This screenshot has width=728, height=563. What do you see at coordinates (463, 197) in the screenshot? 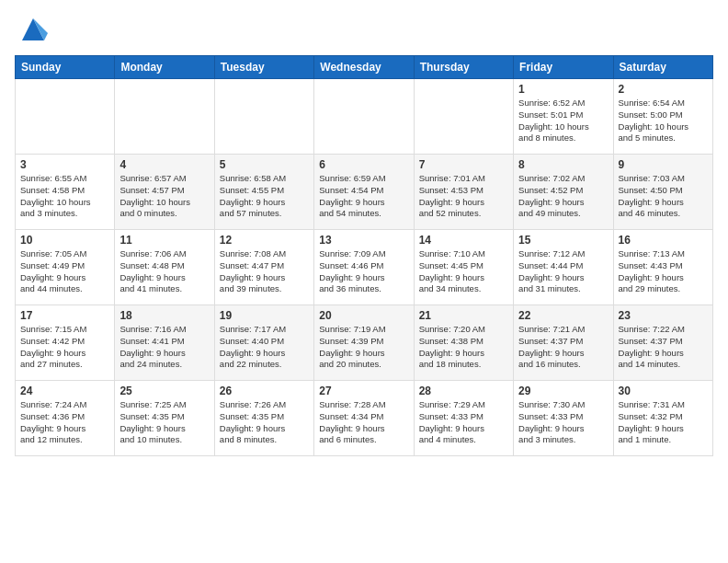
I see `day-info: Sunrise: 7:01 AM Sunset: 4:53 PM Dayligh…` at bounding box center [463, 197].